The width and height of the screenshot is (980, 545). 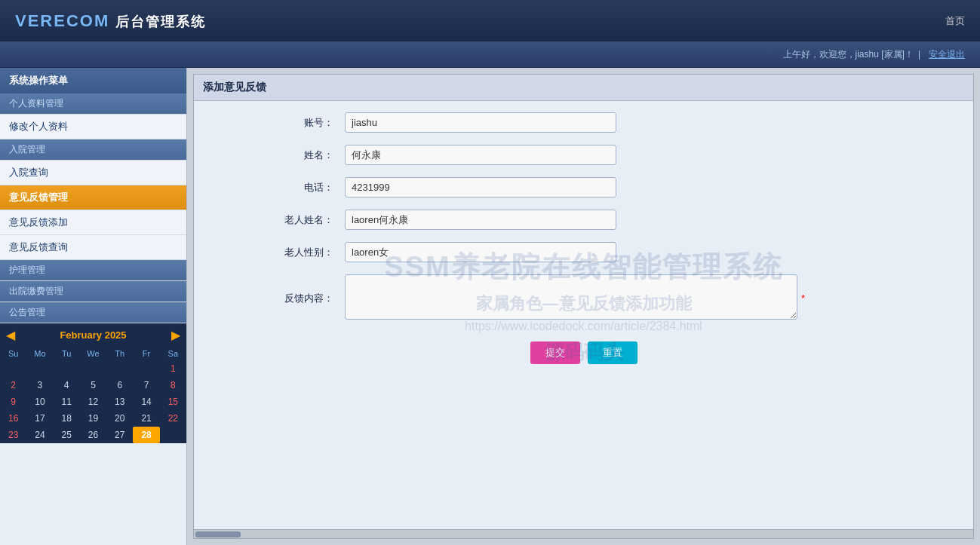 What do you see at coordinates (14, 354) in the screenshot?
I see `cal-sun: Su` at bounding box center [14, 354].